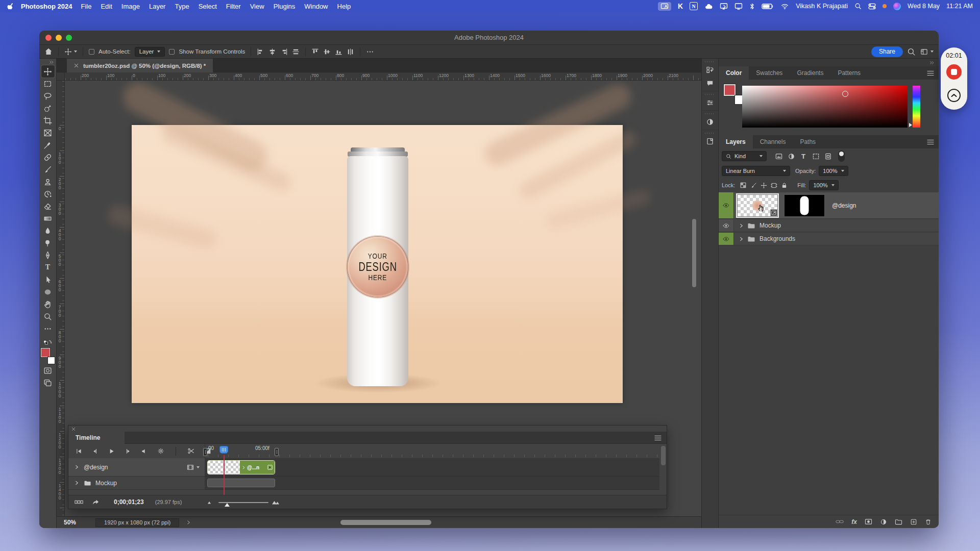 Image resolution: width=980 pixels, height=551 pixels. I want to click on notion-icon: N, so click(694, 6).